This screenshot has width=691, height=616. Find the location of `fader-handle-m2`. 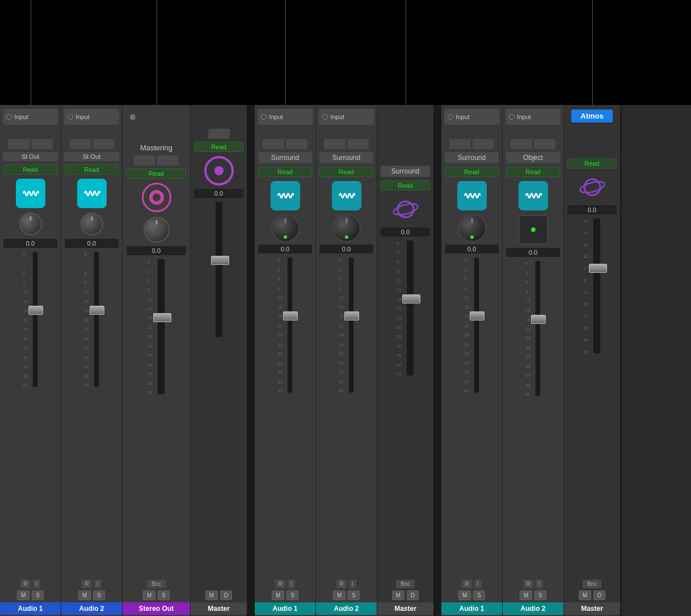

fader-handle-m2 is located at coordinates (411, 299).